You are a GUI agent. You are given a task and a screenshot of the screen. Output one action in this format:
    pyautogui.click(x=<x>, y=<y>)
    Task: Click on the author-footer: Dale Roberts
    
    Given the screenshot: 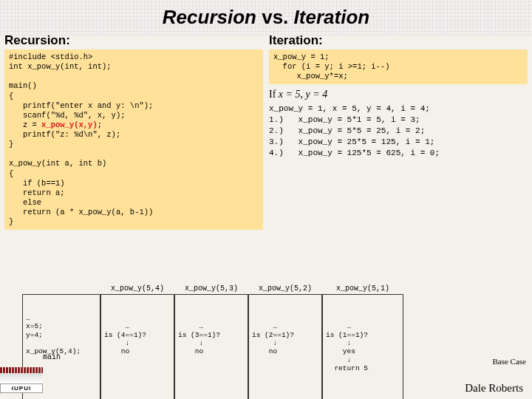 What is the action you would take?
    pyautogui.click(x=494, y=389)
    